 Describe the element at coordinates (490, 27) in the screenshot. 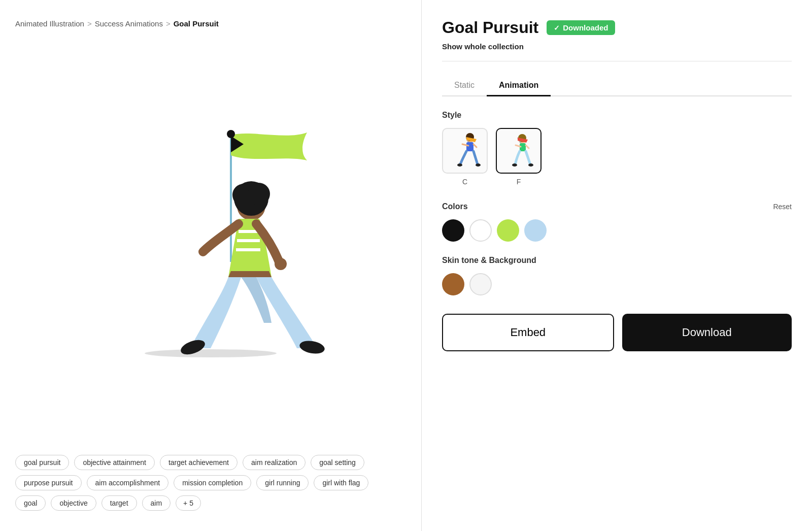

I see `page-title: Goal Pursuit` at that location.